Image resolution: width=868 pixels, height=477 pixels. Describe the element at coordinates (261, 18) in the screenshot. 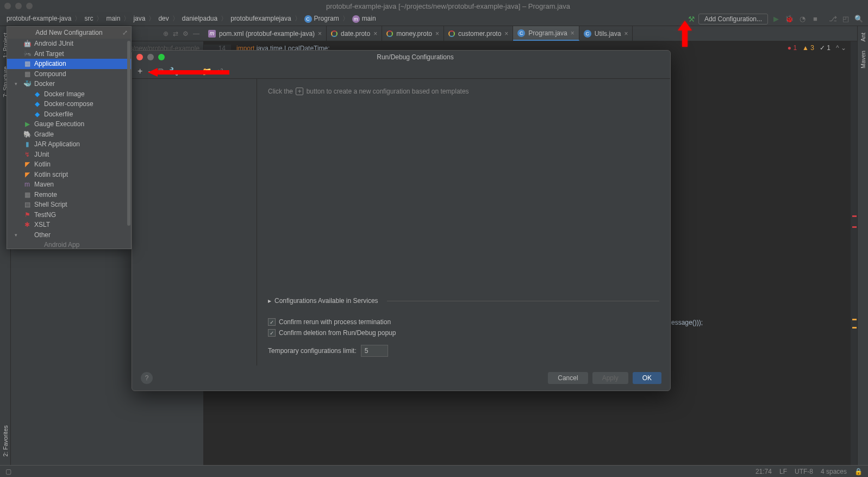

I see `breadcrumb-item: protobufexamplejava` at that location.